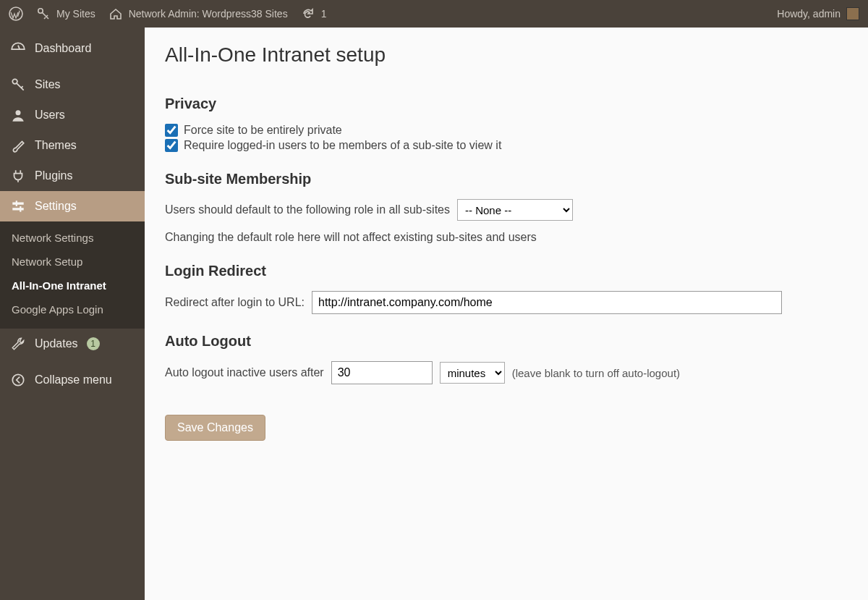 Image resolution: width=868 pixels, height=600 pixels. I want to click on subsite-role-label: Users should default to the following ro…, so click(307, 210).